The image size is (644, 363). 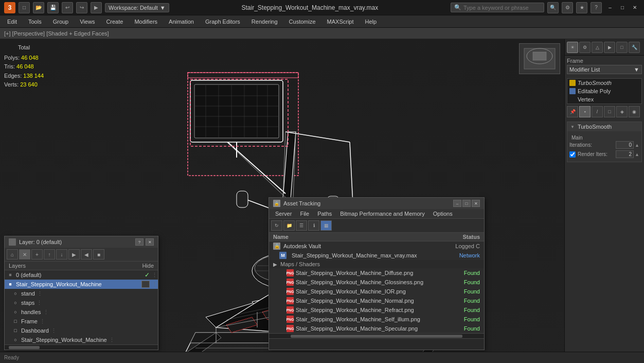 What do you see at coordinates (114, 22) in the screenshot?
I see `menu-create: Create` at bounding box center [114, 22].